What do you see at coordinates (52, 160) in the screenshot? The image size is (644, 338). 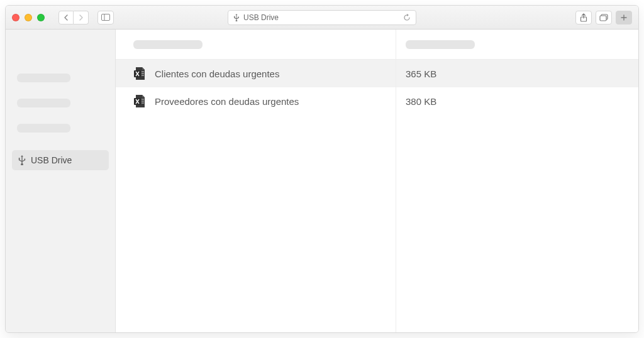 I see `sidebar-item-label: USB Drive` at bounding box center [52, 160].